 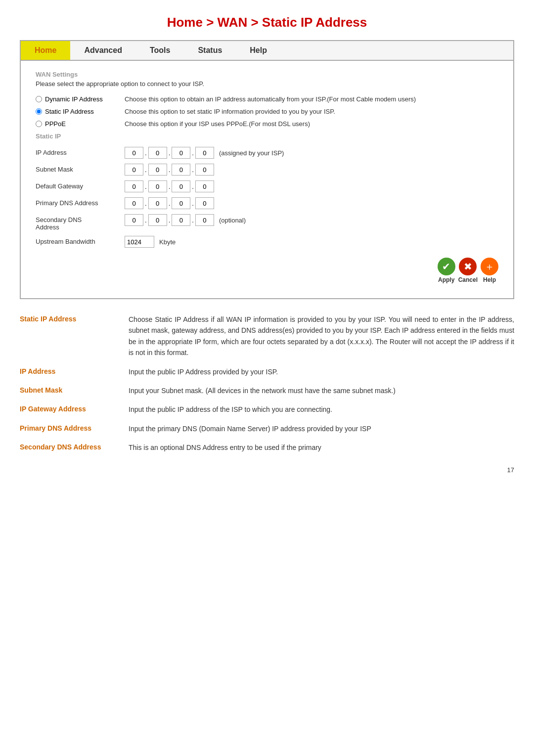 I want to click on pdns-octet3, so click(x=181, y=203).